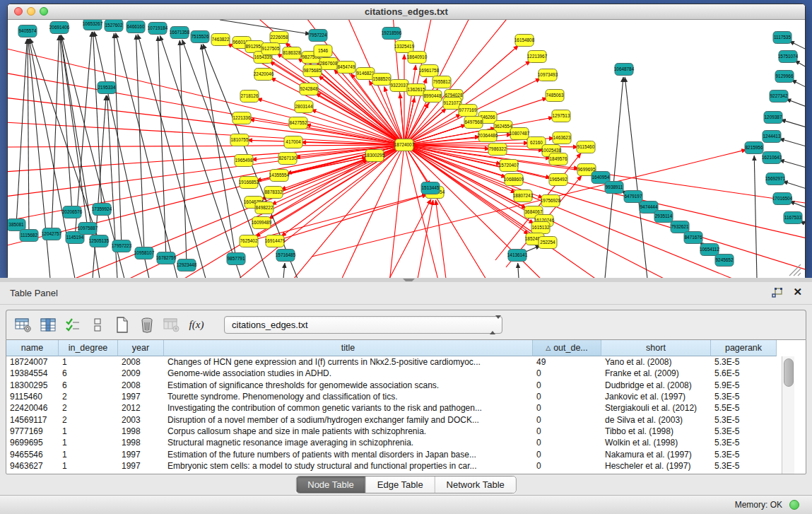 This screenshot has height=514, width=812. What do you see at coordinates (514, 180) in the screenshot?
I see `graph-node: 10688609` at bounding box center [514, 180].